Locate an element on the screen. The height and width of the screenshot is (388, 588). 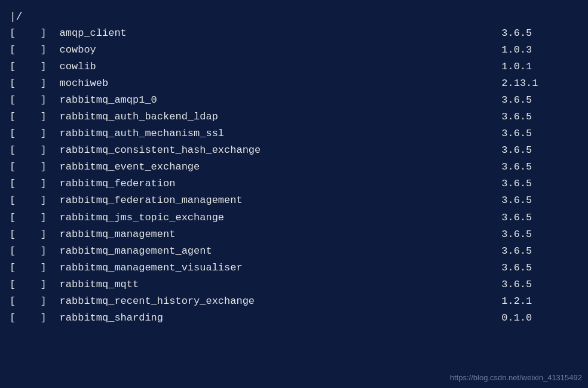
plugin-name: rabbitmq_sharding is located at coordinates (281, 318).